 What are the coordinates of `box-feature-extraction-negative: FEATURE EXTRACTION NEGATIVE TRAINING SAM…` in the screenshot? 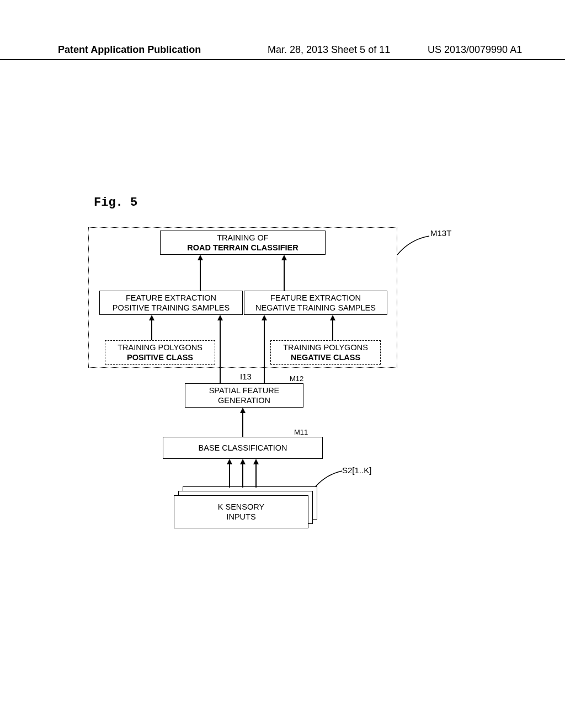 It's located at (316, 303).